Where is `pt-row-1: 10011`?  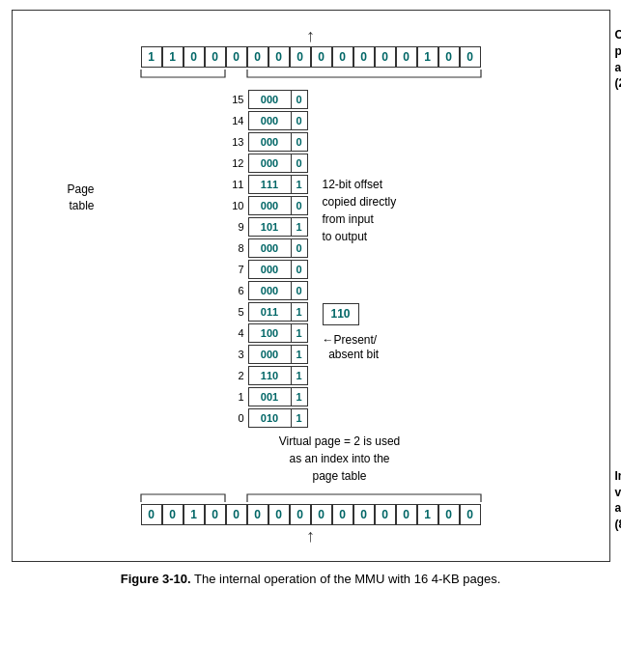 pt-row-1: 10011 is located at coordinates (268, 397).